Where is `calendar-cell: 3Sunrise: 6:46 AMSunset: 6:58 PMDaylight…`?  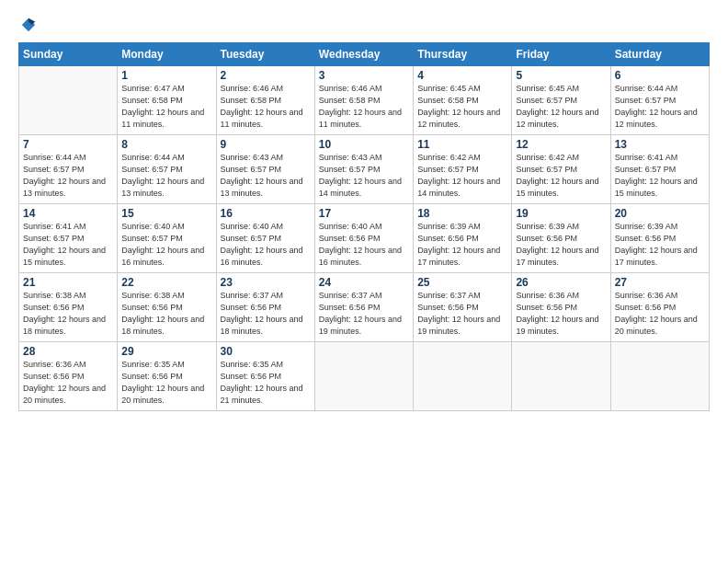 calendar-cell: 3Sunrise: 6:46 AMSunset: 6:58 PMDaylight… is located at coordinates (364, 101).